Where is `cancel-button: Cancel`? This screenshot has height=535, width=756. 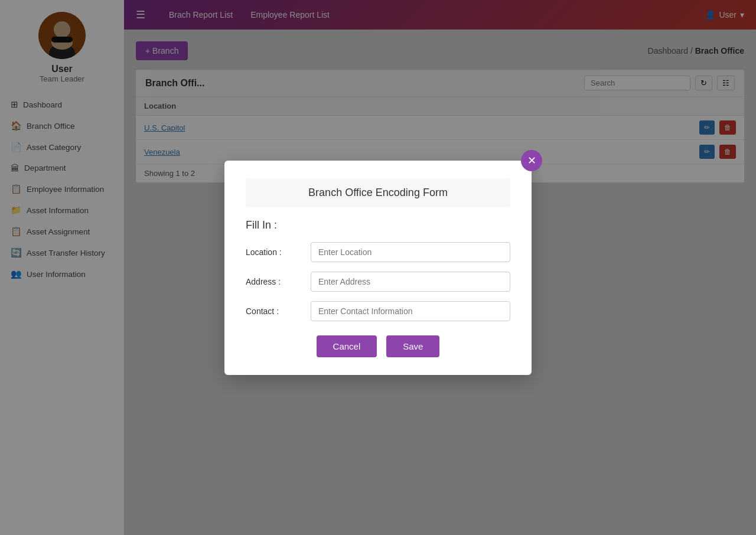
cancel-button: Cancel is located at coordinates (347, 346).